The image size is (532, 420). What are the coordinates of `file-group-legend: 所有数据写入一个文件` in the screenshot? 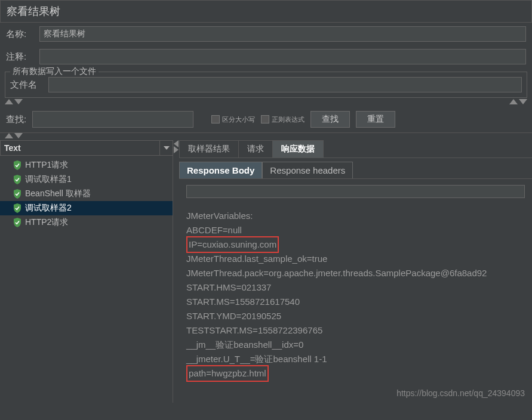 It's located at (54, 72).